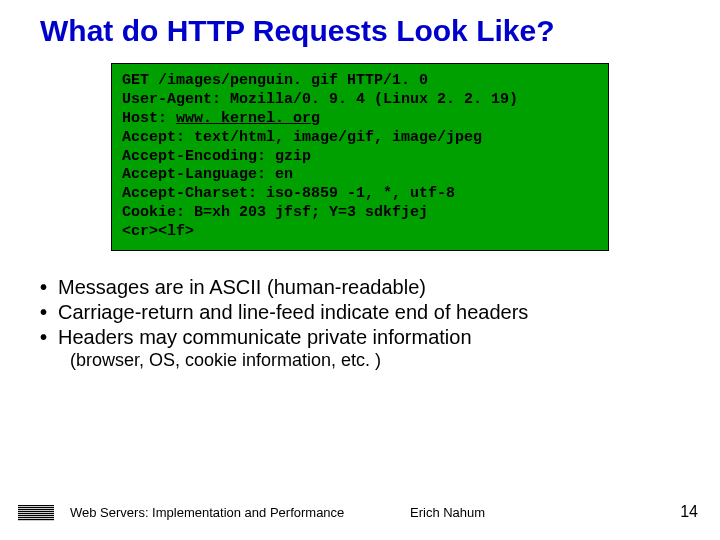 This screenshot has height=540, width=720. What do you see at coordinates (448, 512) in the screenshot?
I see `footer-author: Erich Nahum` at bounding box center [448, 512].